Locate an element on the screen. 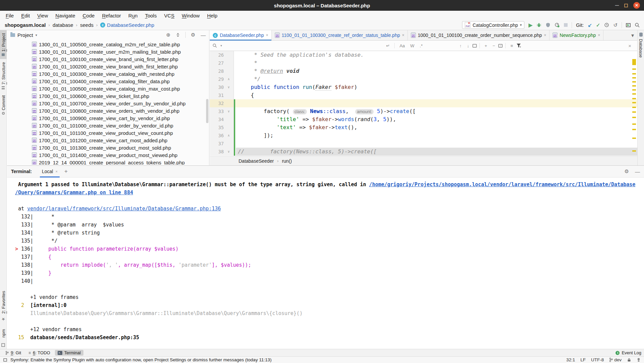  locate-file-icon: ⊕ is located at coordinates (168, 35).